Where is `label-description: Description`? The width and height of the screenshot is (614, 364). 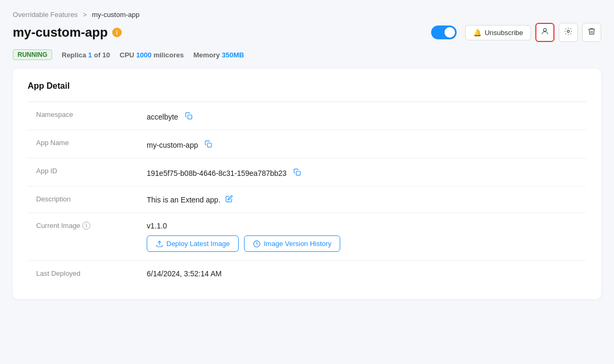 label-description: Description is located at coordinates (81, 200).